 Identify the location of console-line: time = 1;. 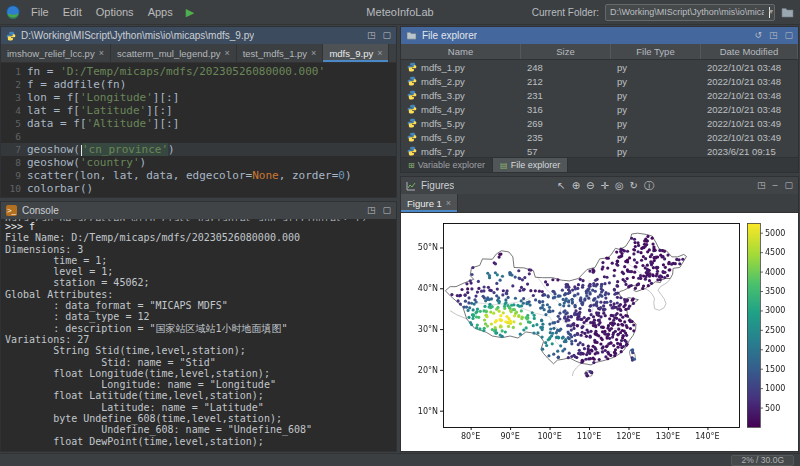
(198, 260).